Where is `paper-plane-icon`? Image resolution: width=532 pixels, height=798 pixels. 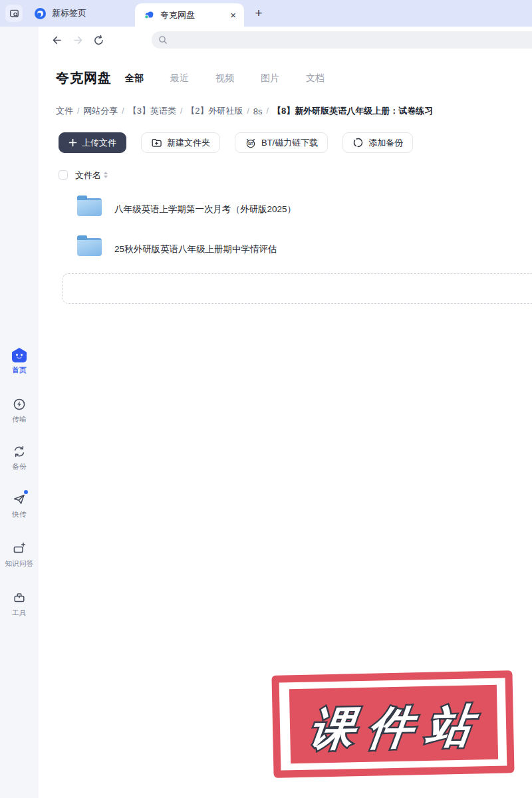
paper-plane-icon is located at coordinates (19, 499).